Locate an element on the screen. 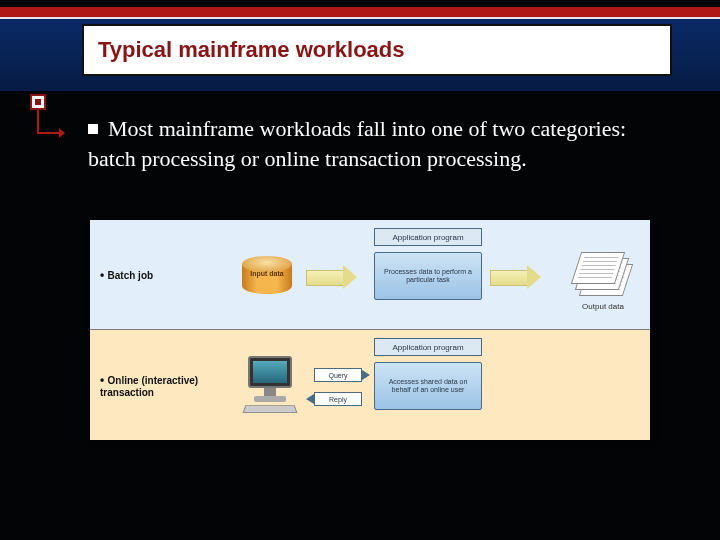 Image resolution: width=720 pixels, height=540 pixels. query-label-box: Query is located at coordinates (338, 375).